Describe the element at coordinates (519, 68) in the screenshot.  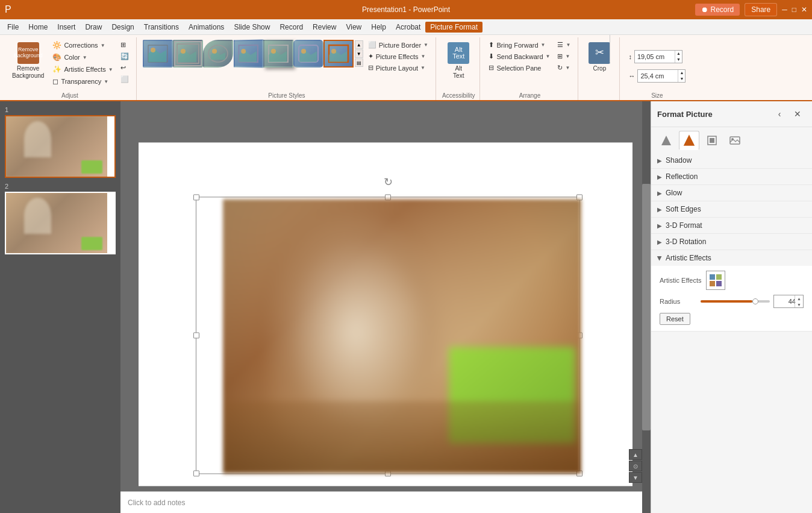
I see `selection-pane-button: ⊟ Selection Pane` at that location.